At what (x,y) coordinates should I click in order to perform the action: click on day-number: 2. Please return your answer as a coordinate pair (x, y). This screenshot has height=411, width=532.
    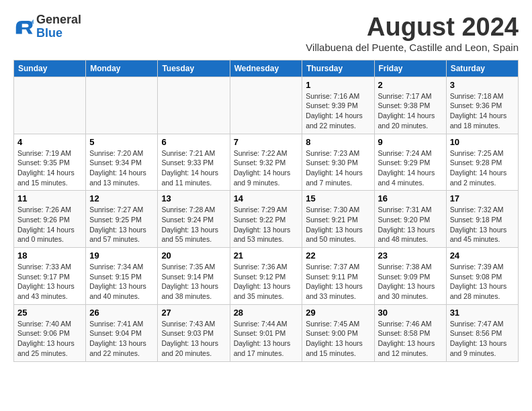
    Looking at the image, I should click on (410, 85).